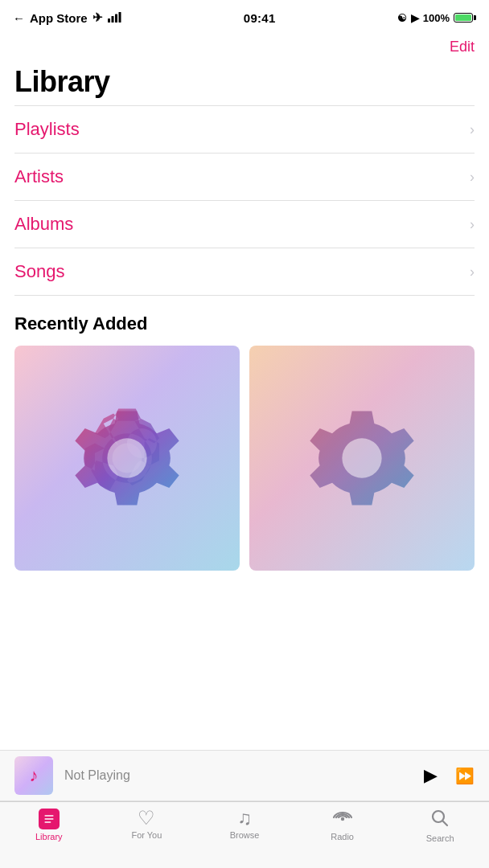 The width and height of the screenshot is (489, 868). I want to click on edit-button-container: Edit, so click(244, 48).